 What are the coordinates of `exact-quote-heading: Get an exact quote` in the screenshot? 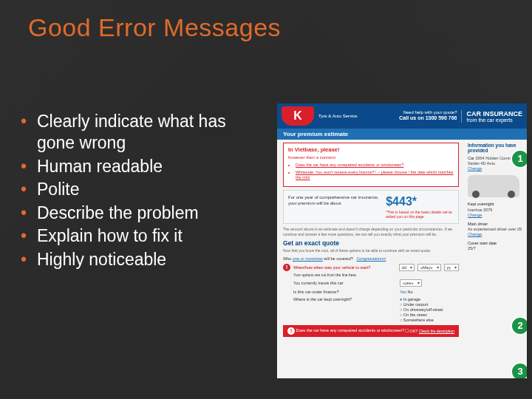 It's located at (371, 243).